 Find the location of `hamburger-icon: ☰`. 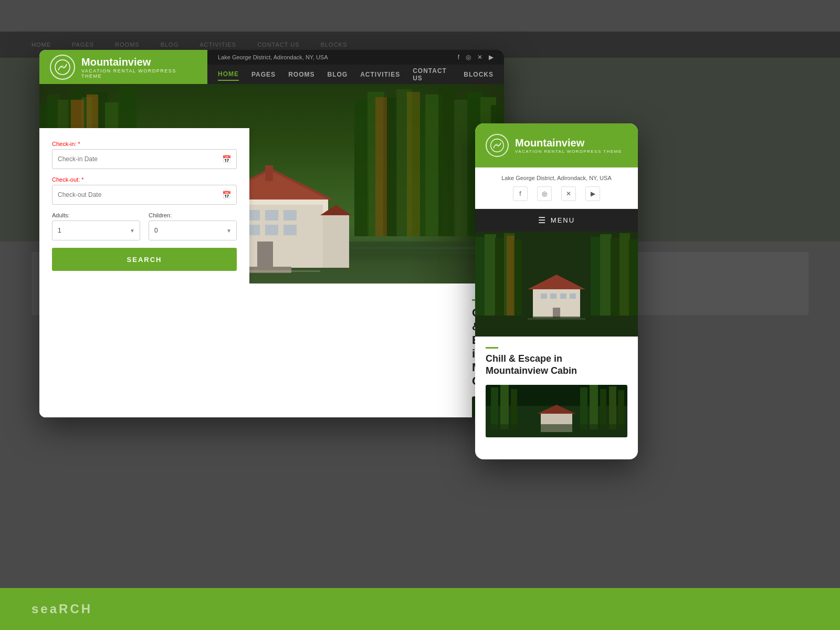

hamburger-icon: ☰ is located at coordinates (542, 220).